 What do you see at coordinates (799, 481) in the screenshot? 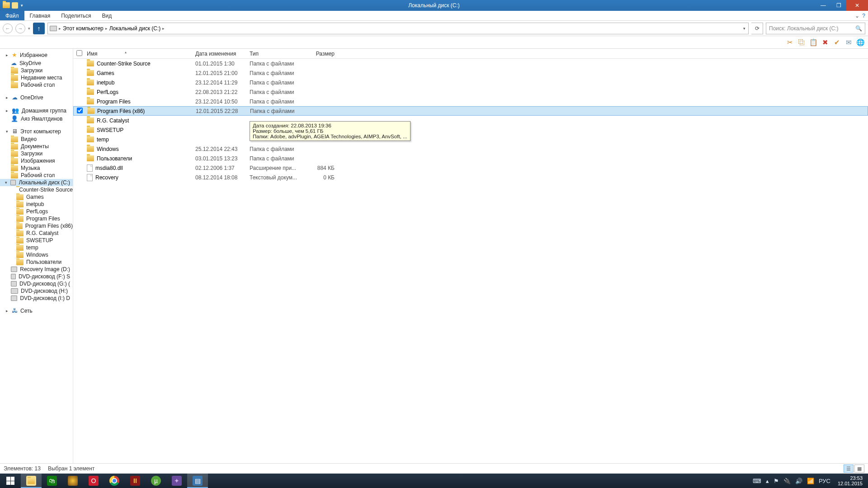
I see `tray-volume-icon: 🔊` at bounding box center [799, 481].